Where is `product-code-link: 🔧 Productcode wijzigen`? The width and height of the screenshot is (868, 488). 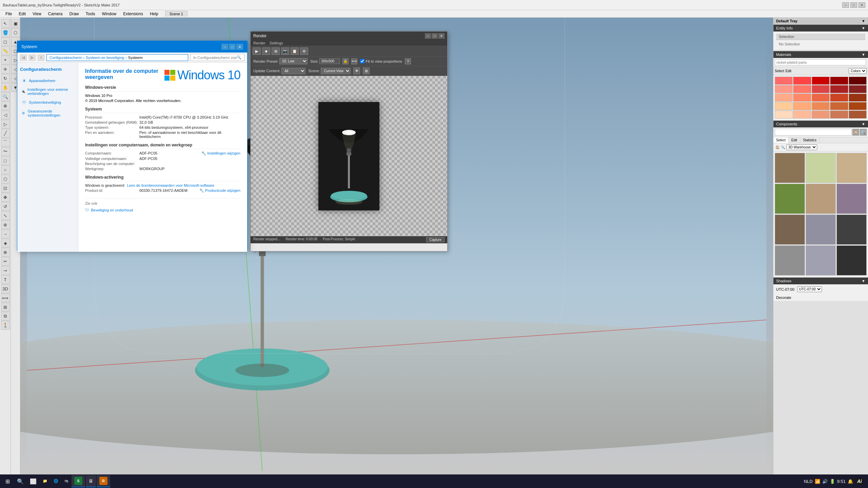 product-code-link: 🔧 Productcode wijzigen is located at coordinates (220, 190).